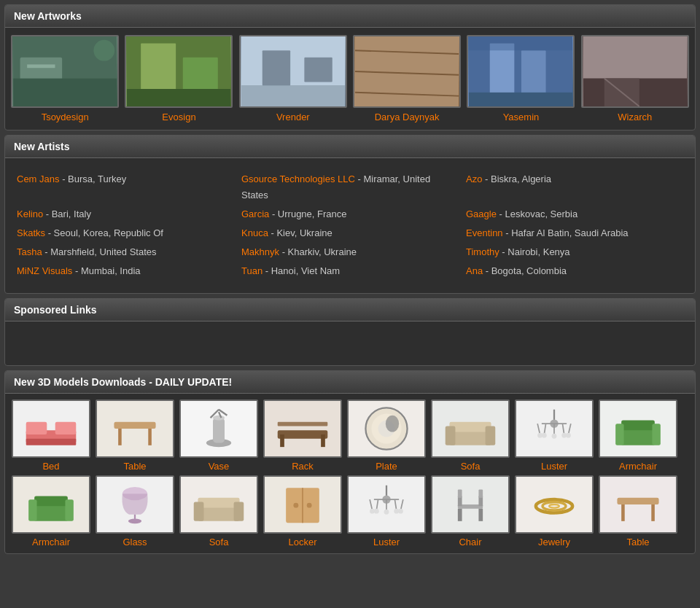  I want to click on model-item: Rack, so click(303, 436).